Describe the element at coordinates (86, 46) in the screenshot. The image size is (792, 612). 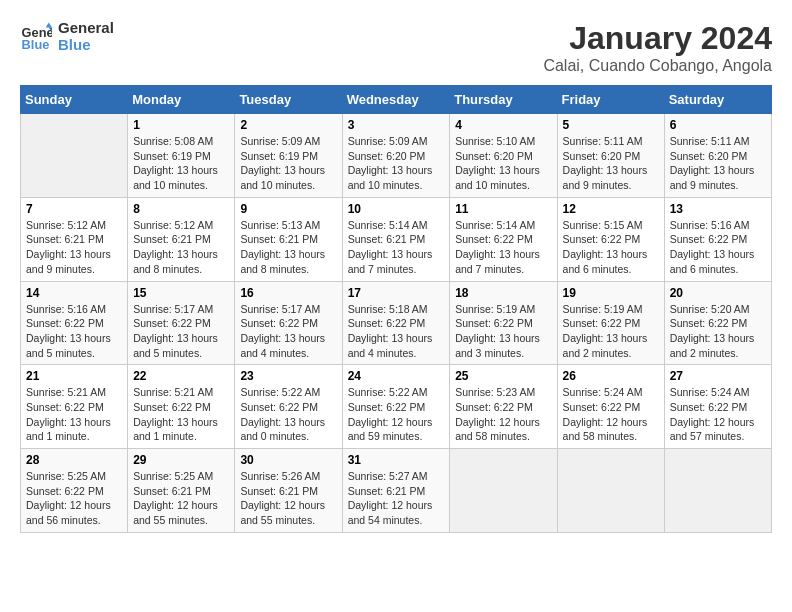
I see `logo-line2: Blue` at that location.